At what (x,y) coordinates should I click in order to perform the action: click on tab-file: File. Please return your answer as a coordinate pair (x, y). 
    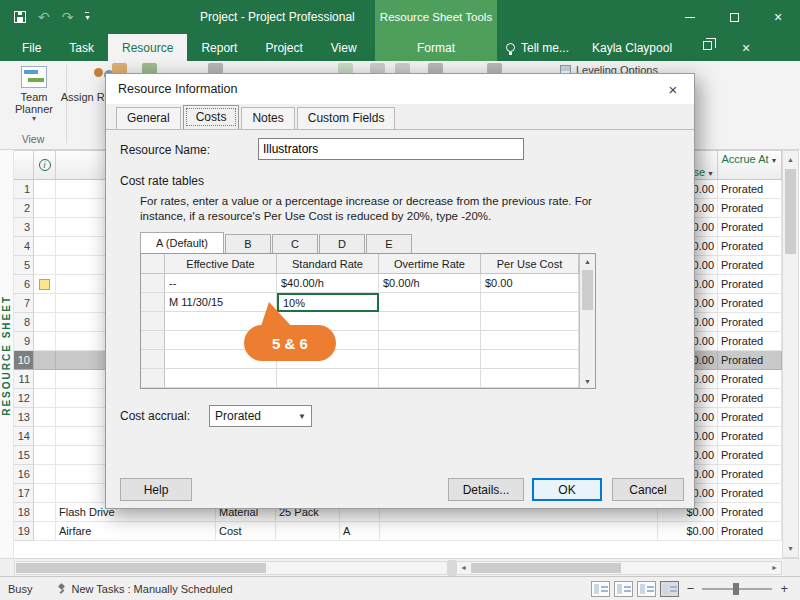
    Looking at the image, I should click on (32, 48).